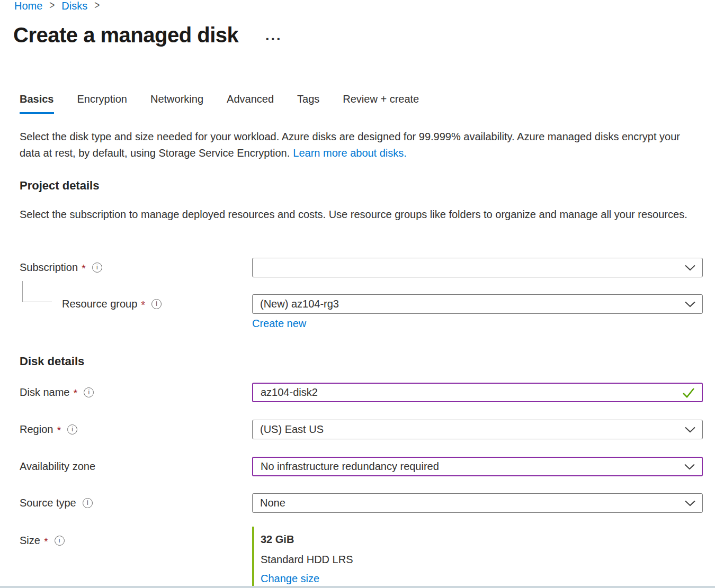  Describe the element at coordinates (219, 104) in the screenshot. I see `tab-bar: Basics Encryption Networking Advanced Ta…` at that location.